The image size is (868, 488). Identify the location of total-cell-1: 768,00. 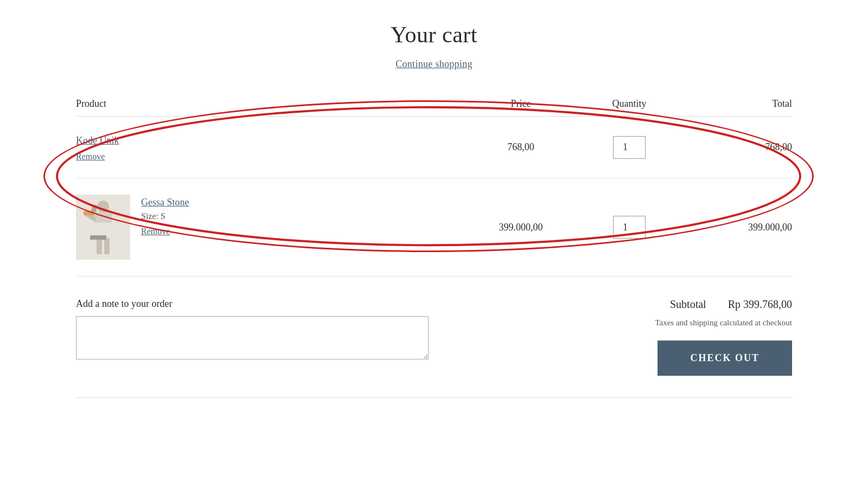
(738, 147).